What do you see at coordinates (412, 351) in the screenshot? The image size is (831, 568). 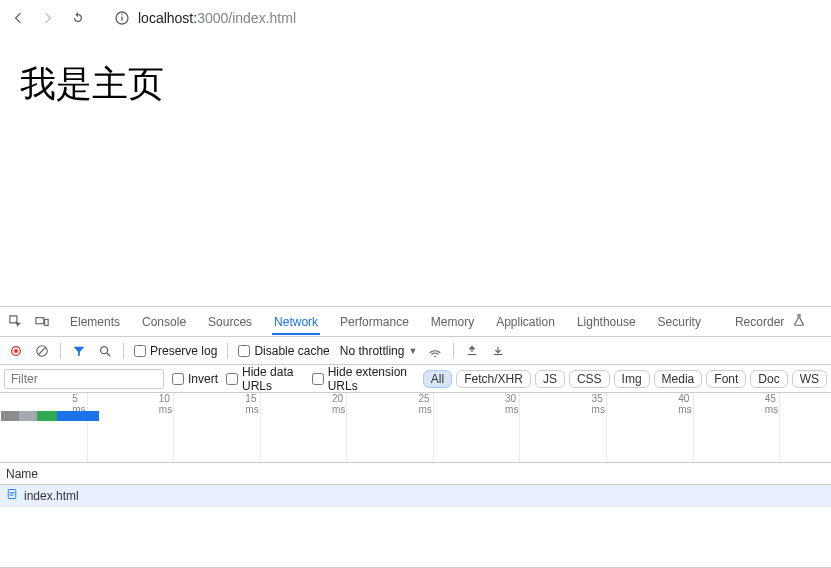 I see `caret-down-icon: ▼` at bounding box center [412, 351].